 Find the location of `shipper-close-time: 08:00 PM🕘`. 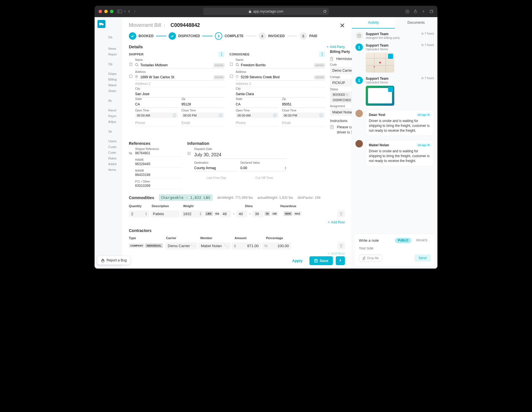

shipper-close-time: 08:00 PM🕘 is located at coordinates (203, 115).